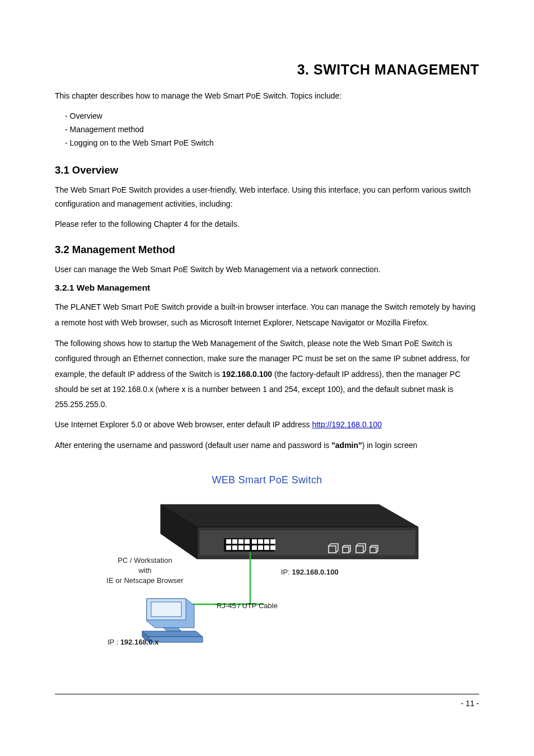 Image resolution: width=534 pixels, height=756 pixels. I want to click on text-run: with, so click(144, 570).